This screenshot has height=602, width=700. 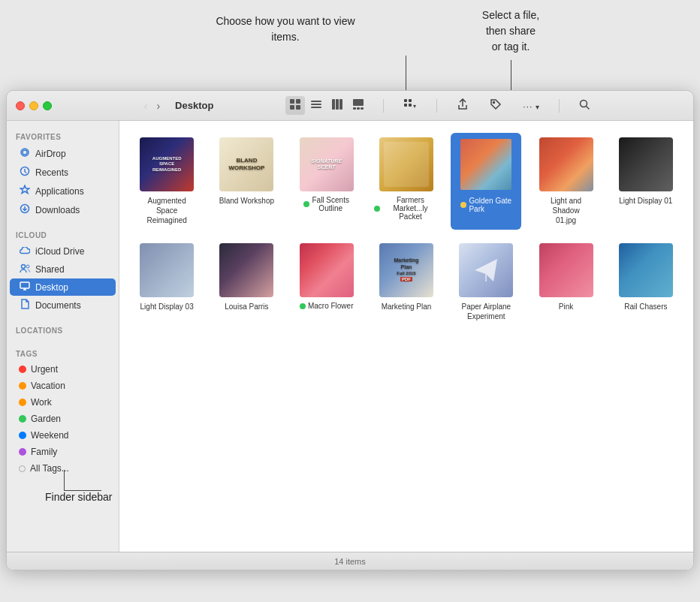 I want to click on file-item-light-shadow: Light and Shadow01.jpg, so click(x=566, y=182).